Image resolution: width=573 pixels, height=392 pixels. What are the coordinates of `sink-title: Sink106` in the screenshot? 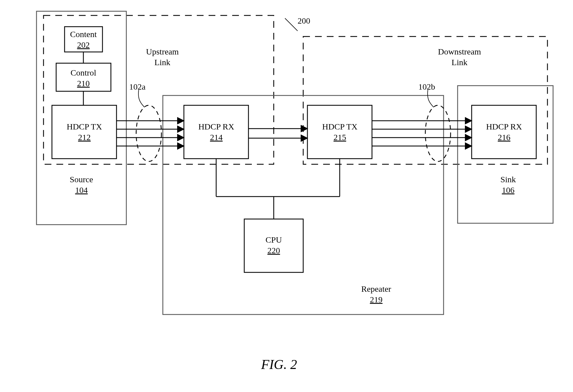 It's located at (508, 185).